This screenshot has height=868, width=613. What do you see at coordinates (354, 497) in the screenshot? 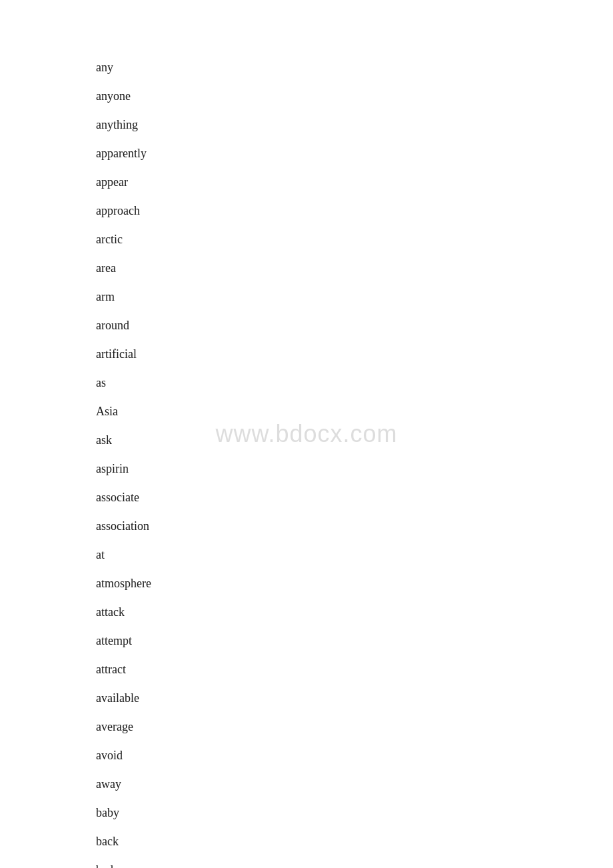
I see `list-item: associate` at bounding box center [354, 497].